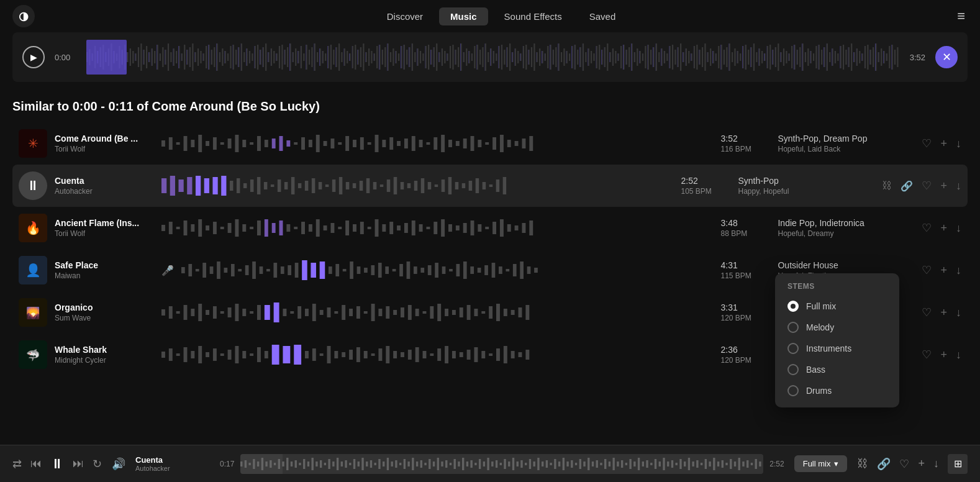 The image size is (980, 482). What do you see at coordinates (78, 463) in the screenshot?
I see `next-button: ⏭` at bounding box center [78, 463].